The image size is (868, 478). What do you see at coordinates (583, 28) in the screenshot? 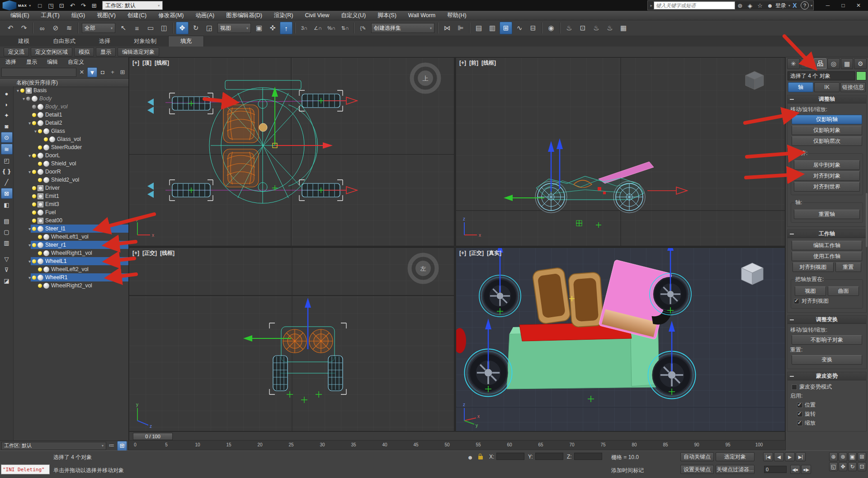
I see `rendered-frame-window-icon: ⊡` at bounding box center [583, 28].